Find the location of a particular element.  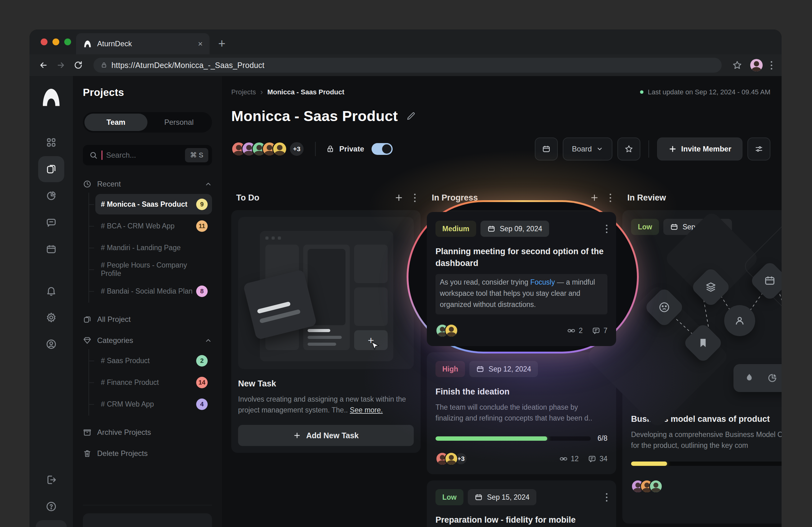

priority-badge: Low is located at coordinates (449, 497).